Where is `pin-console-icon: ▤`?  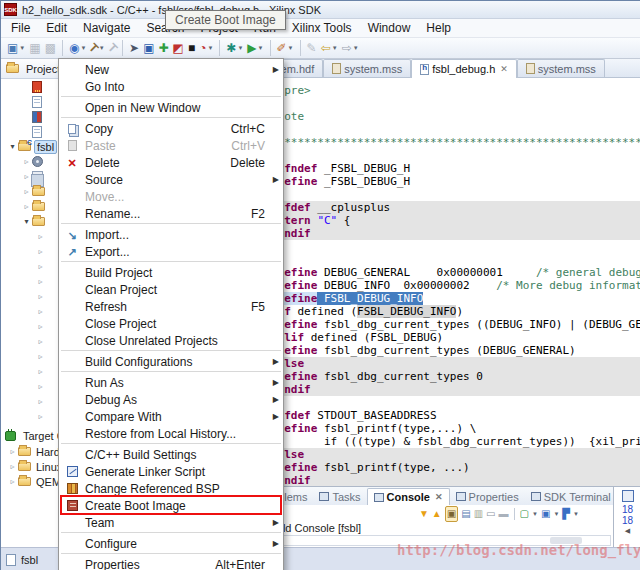 pin-console-icon: ▤ is located at coordinates (466, 514).